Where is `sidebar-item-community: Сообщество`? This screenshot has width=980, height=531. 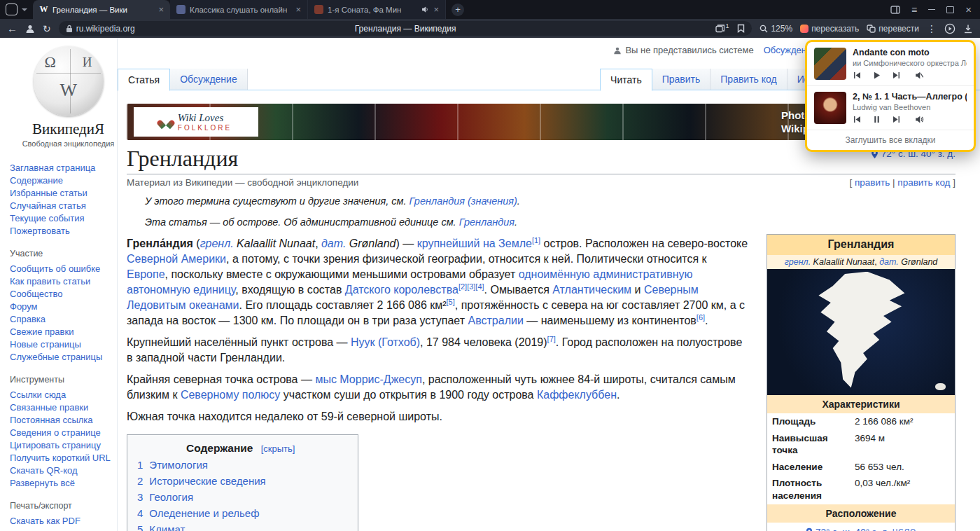 sidebar-item-community: Сообщество is located at coordinates (69, 294).